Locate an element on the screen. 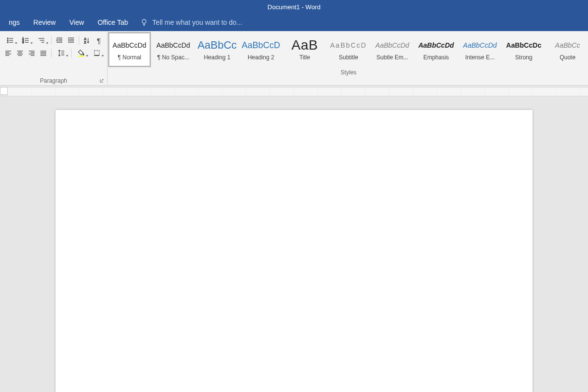 Image resolution: width=588 pixels, height=392 pixels. bullets-button is located at coordinates (10, 40).